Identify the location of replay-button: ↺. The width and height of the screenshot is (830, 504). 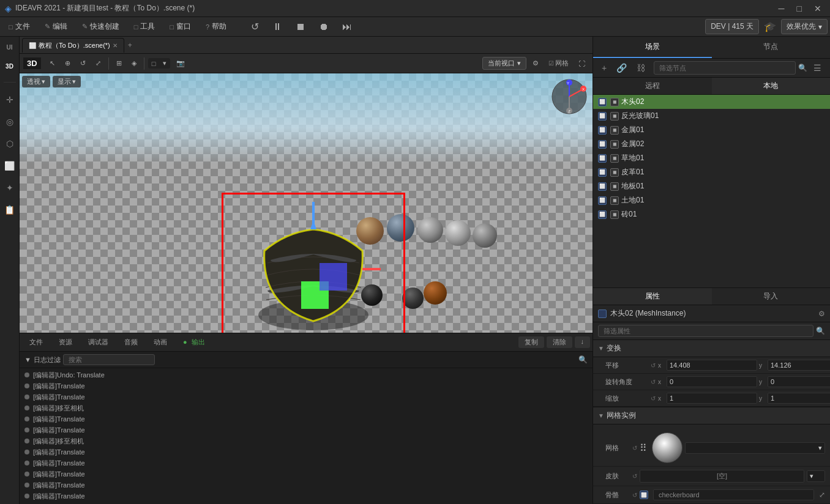
(255, 27).